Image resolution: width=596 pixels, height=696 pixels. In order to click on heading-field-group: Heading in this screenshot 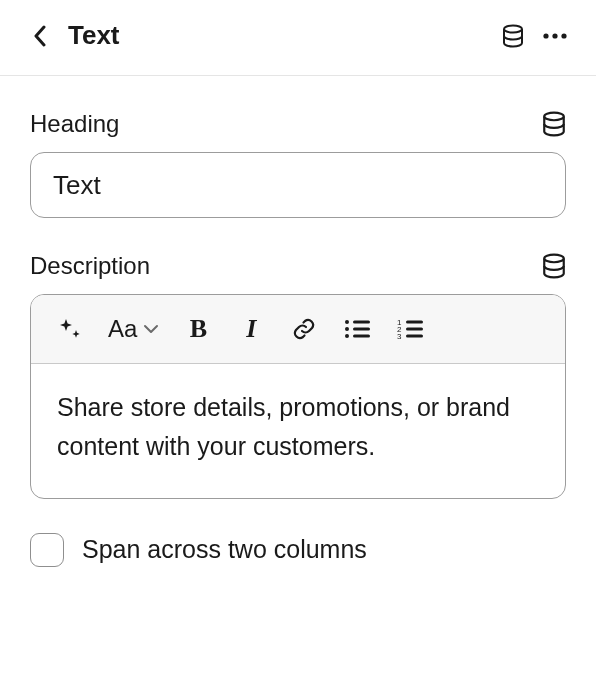, I will do `click(298, 164)`.